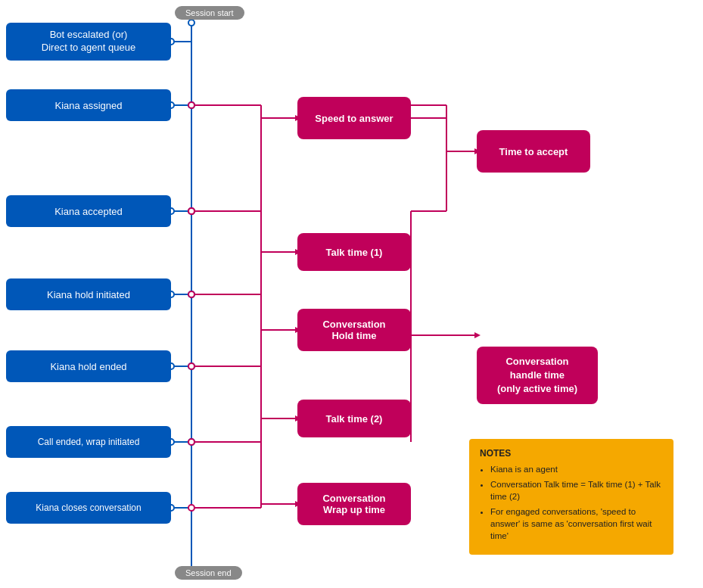 The width and height of the screenshot is (703, 588). What do you see at coordinates (571, 453) in the screenshot?
I see `notes-title: NOTES` at bounding box center [571, 453].